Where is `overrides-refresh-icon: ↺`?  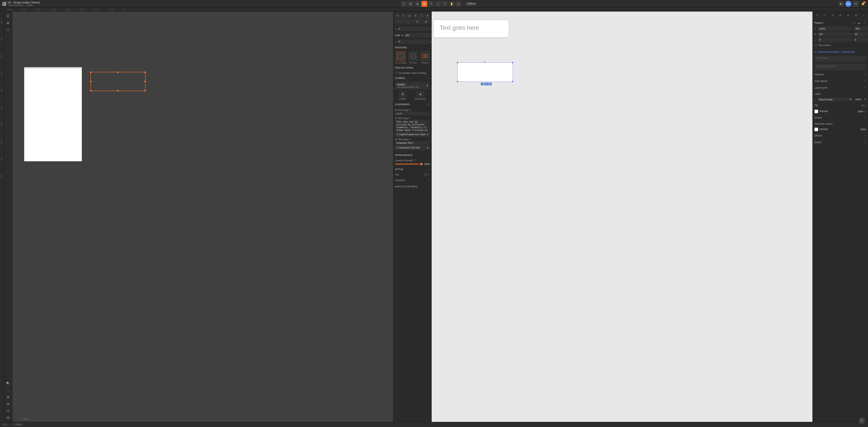 overrides-refresh-icon: ↺ is located at coordinates (429, 105).